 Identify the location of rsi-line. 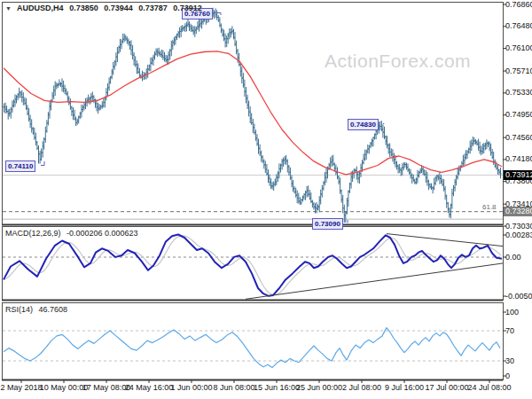
(252, 348).